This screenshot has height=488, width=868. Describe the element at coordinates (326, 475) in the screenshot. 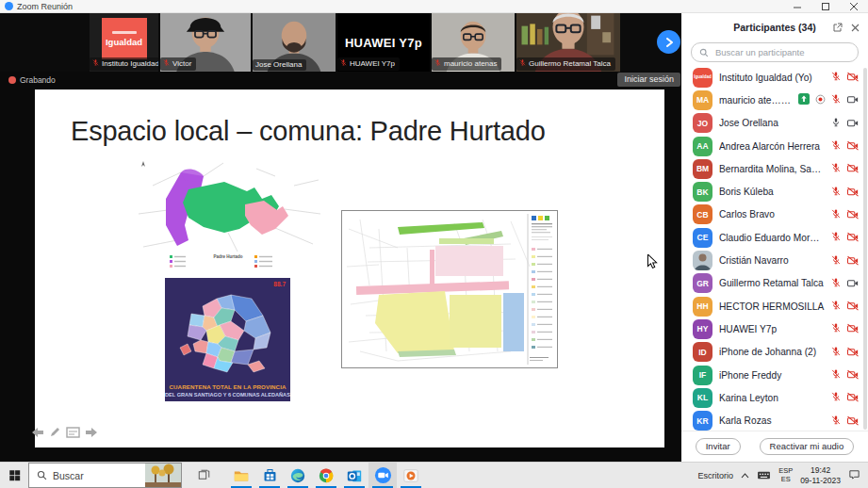

I see `chrome-taskbar-icon` at that location.